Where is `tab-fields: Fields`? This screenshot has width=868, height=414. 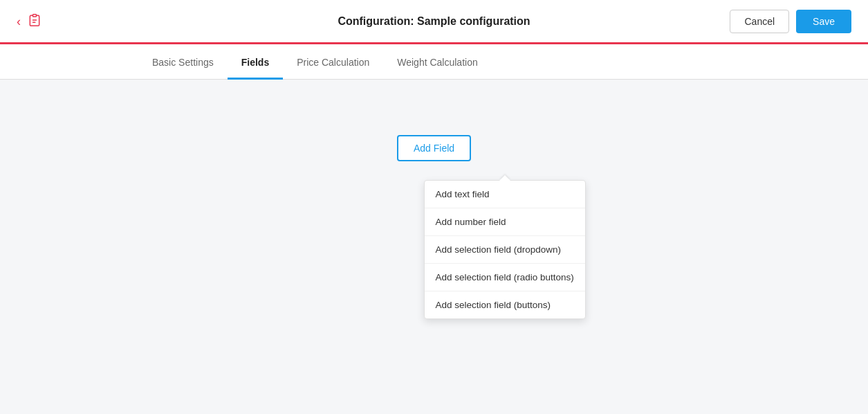
tab-fields: Fields is located at coordinates (255, 62).